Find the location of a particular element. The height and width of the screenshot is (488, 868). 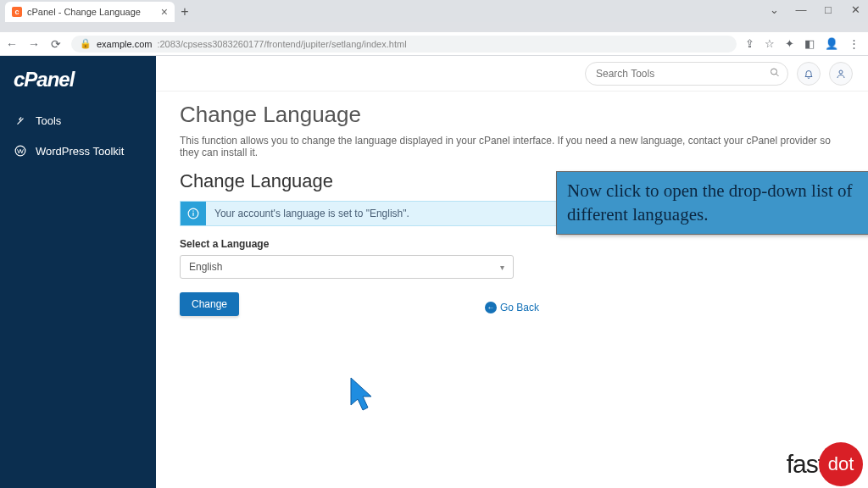

sidebar-item-label: WordPress Toolkit is located at coordinates (80, 151).